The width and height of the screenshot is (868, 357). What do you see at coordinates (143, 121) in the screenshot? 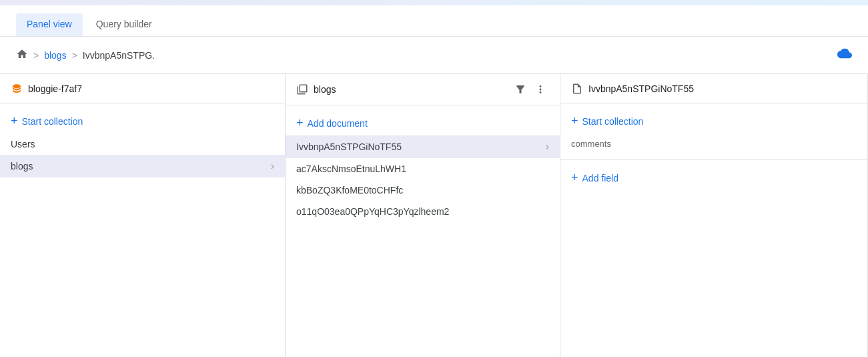
I see `start-collection-left: + Start collection` at bounding box center [143, 121].